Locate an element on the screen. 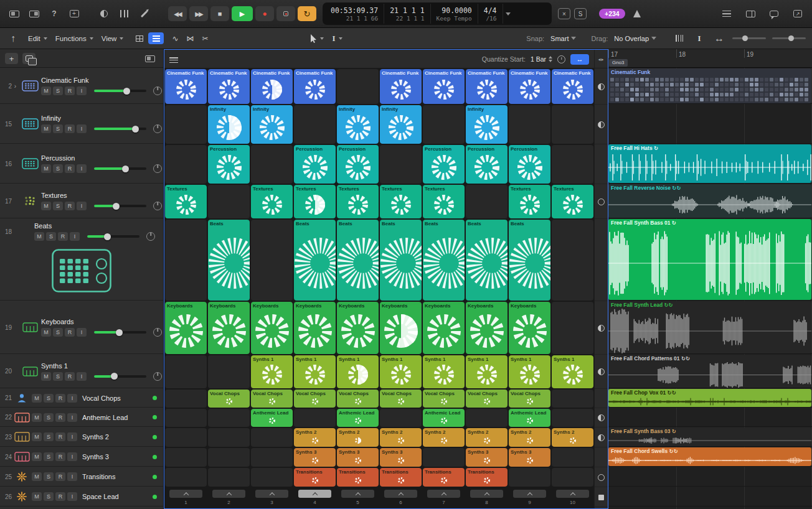 This screenshot has width=812, height=509. scene-trigger-button is located at coordinates (186, 494).